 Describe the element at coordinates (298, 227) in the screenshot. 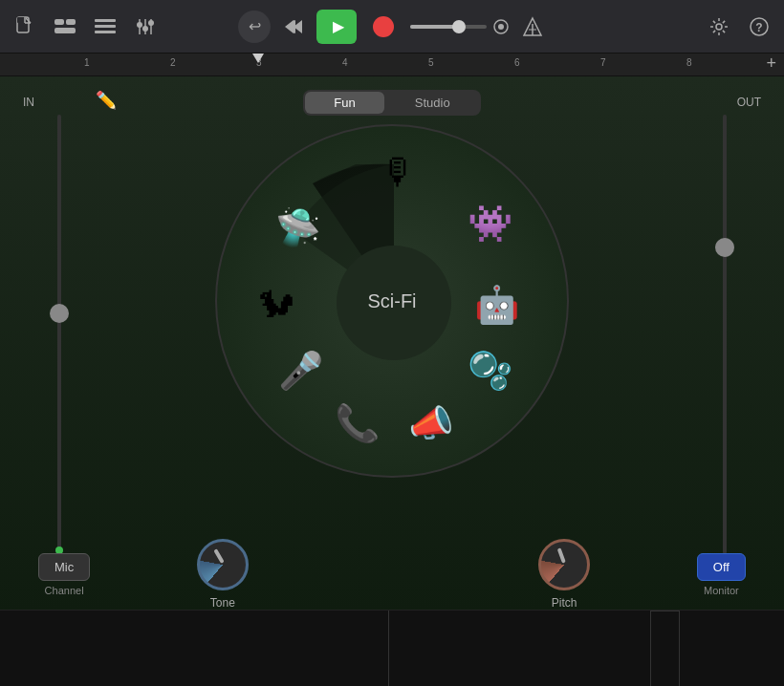

I see `voice-ufo: 🛸` at that location.